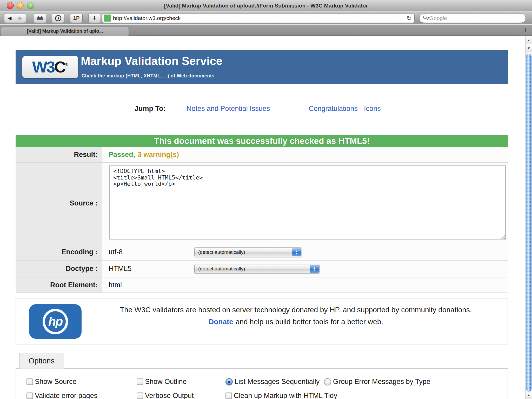 The width and height of the screenshot is (532, 399). I want to click on address-bar: http://validator.w3.org/check ↻, so click(258, 18).